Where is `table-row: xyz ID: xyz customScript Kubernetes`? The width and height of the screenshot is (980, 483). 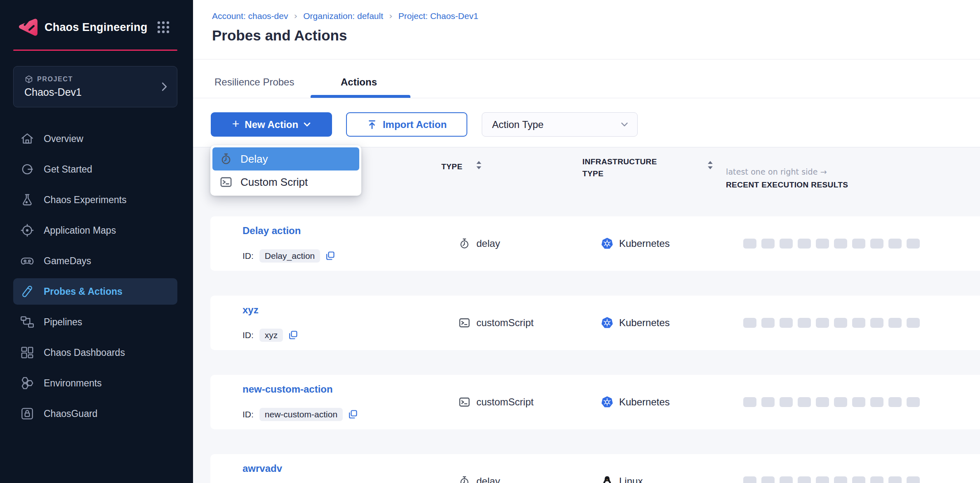 table-row: xyz ID: xyz customScript Kubernetes is located at coordinates (595, 323).